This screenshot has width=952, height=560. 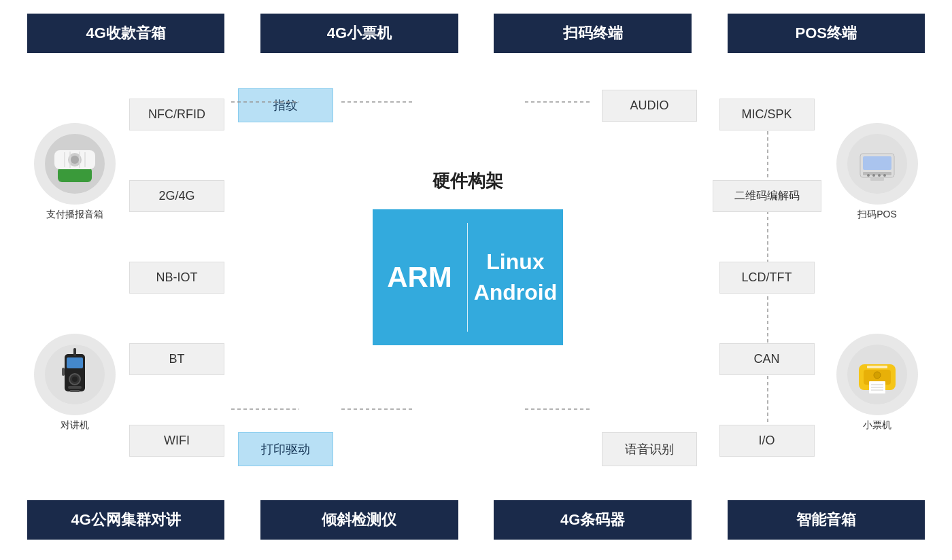 I want to click on right-device-0: 扫码POS, so click(x=877, y=172).